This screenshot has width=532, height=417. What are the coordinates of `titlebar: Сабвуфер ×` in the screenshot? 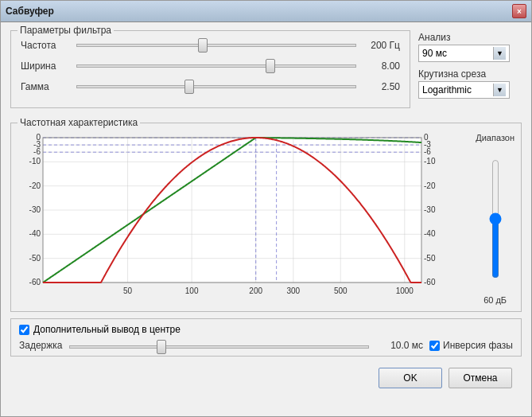 It's located at (266, 11).